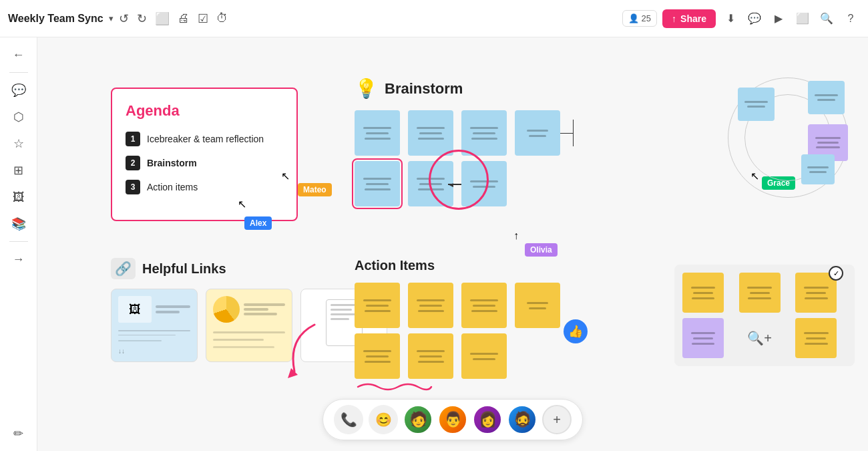 This screenshot has width=868, height=451. Describe the element at coordinates (56, 19) in the screenshot. I see `app-title: Weekly Team Sync` at that location.